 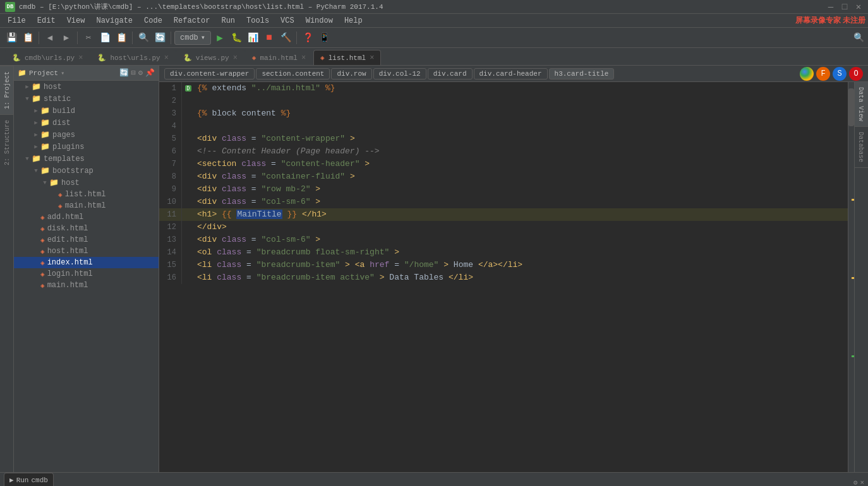 I want to click on settings-gear-btn: ⚙, so click(x=855, y=482).